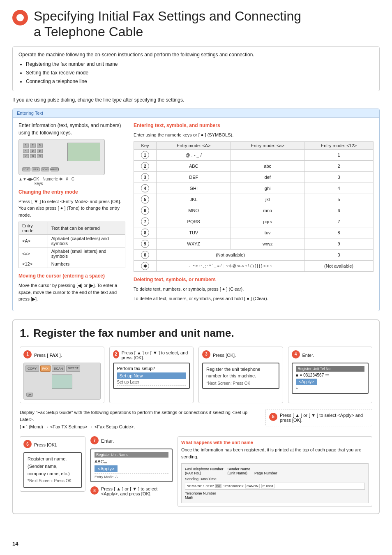  I want to click on sym-6-A: MNO, so click(194, 210).